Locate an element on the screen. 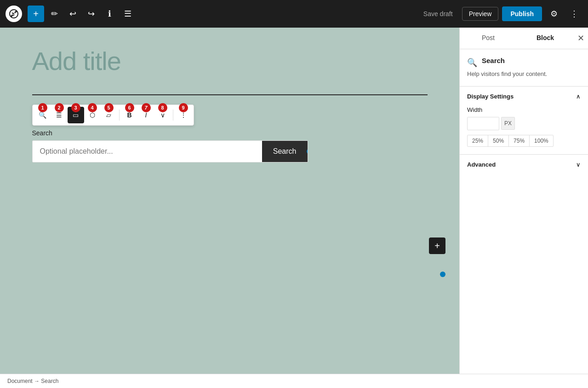 Image resolution: width=588 pixels, height=388 pixels. block-panel: 🔍 Search Help visitors find your content… is located at coordinates (524, 68).